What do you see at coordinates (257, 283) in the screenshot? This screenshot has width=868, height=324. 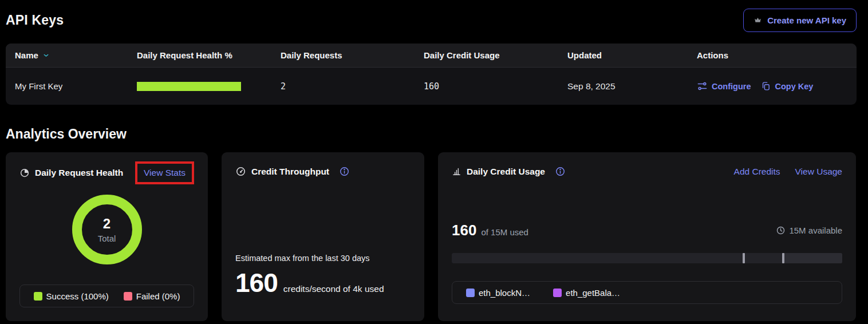 I see `throughput-value: 160` at bounding box center [257, 283].